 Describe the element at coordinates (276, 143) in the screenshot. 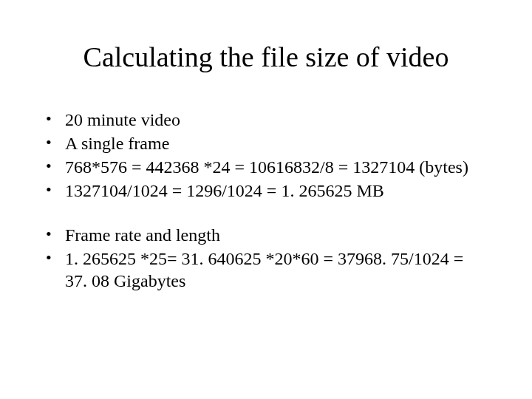

I see `list-item: A single frame` at that location.